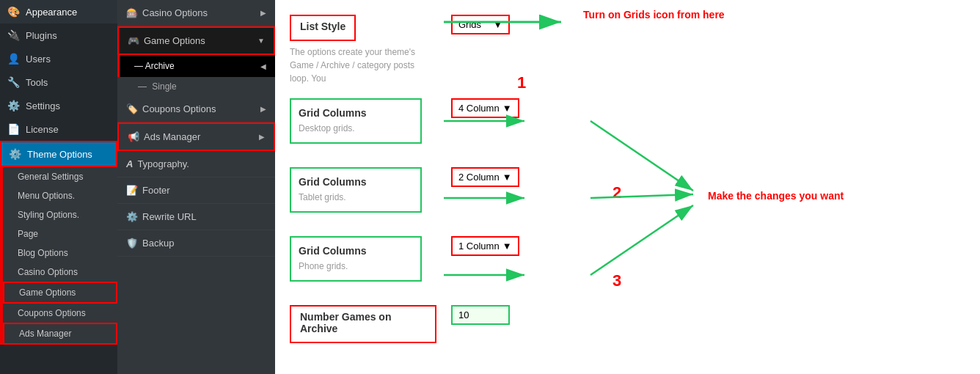 The width and height of the screenshot is (980, 374). I want to click on middle-nav-typography: A Typography., so click(197, 164).